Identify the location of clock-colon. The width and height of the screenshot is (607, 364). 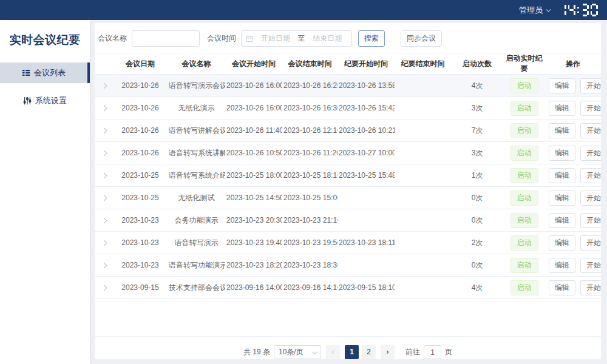
(578, 10).